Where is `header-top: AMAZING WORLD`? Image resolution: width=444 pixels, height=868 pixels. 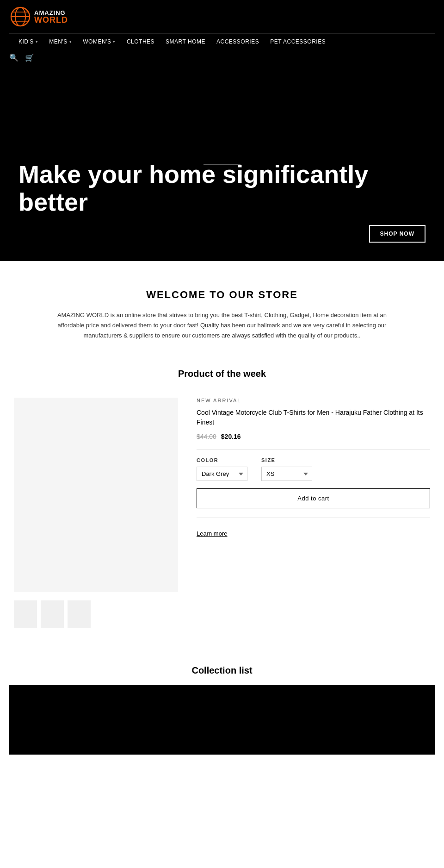 header-top: AMAZING WORLD is located at coordinates (222, 17).